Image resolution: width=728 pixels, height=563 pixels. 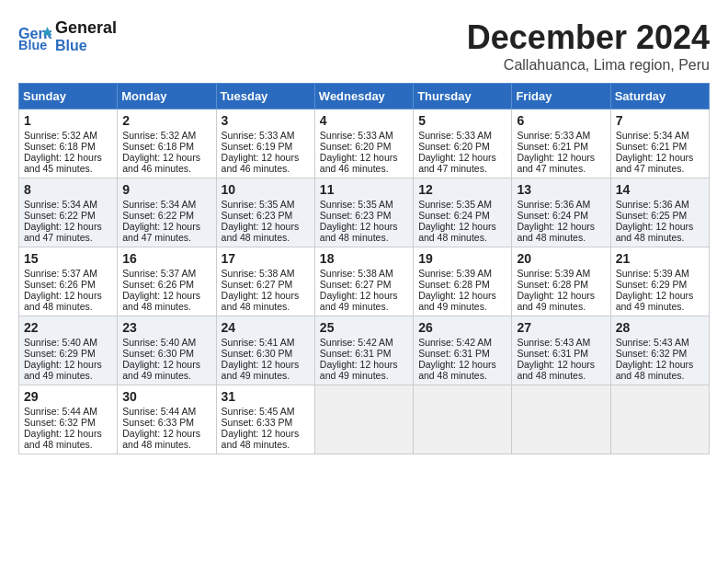 I want to click on calendar-cell: 9Sunrise: 5:34 AMSunset: 6:22 PMDaylight…, so click(x=167, y=213).